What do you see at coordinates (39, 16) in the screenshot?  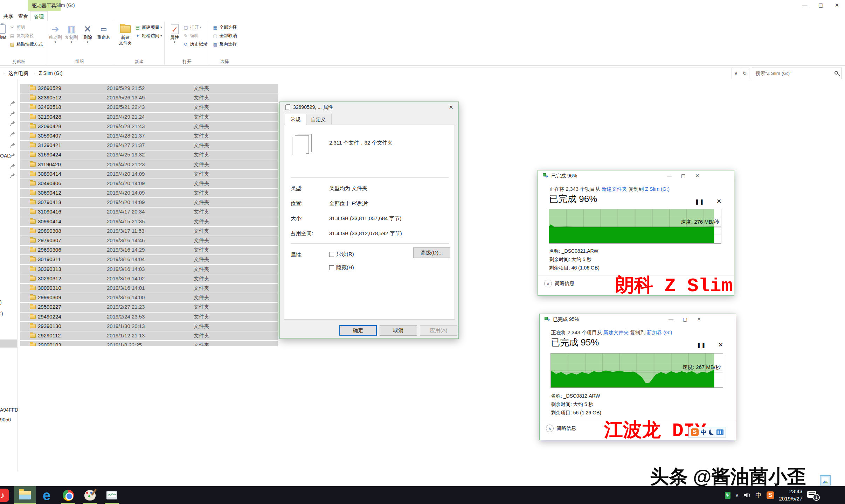 I see `tab-manage: 管理` at bounding box center [39, 16].